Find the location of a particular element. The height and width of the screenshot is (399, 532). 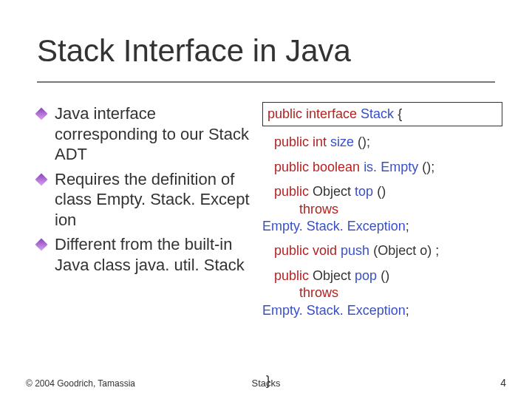

list-item: Java interface corresponding to our Stac… is located at coordinates (148, 134).